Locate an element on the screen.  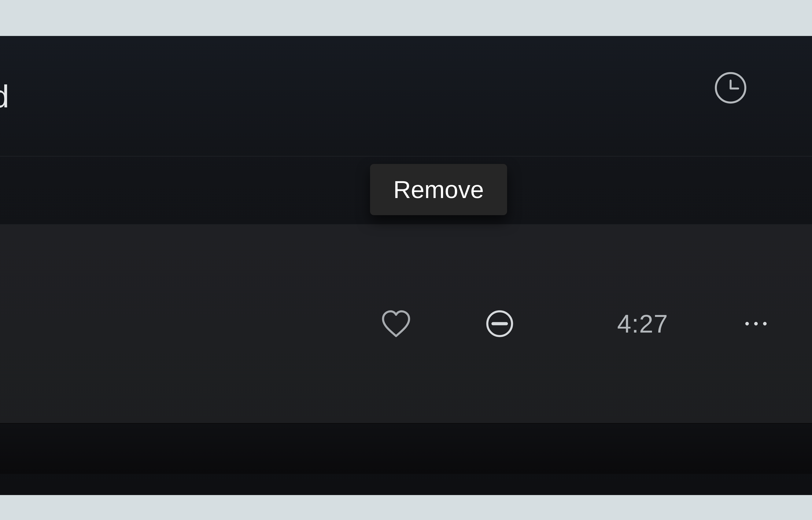
more-options-button is located at coordinates (756, 324).